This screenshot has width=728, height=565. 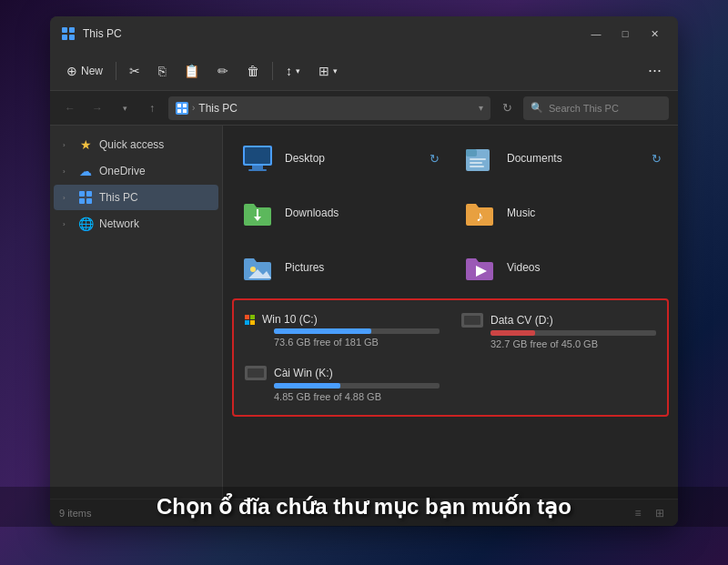 I want to click on music-label: Music, so click(x=521, y=213).